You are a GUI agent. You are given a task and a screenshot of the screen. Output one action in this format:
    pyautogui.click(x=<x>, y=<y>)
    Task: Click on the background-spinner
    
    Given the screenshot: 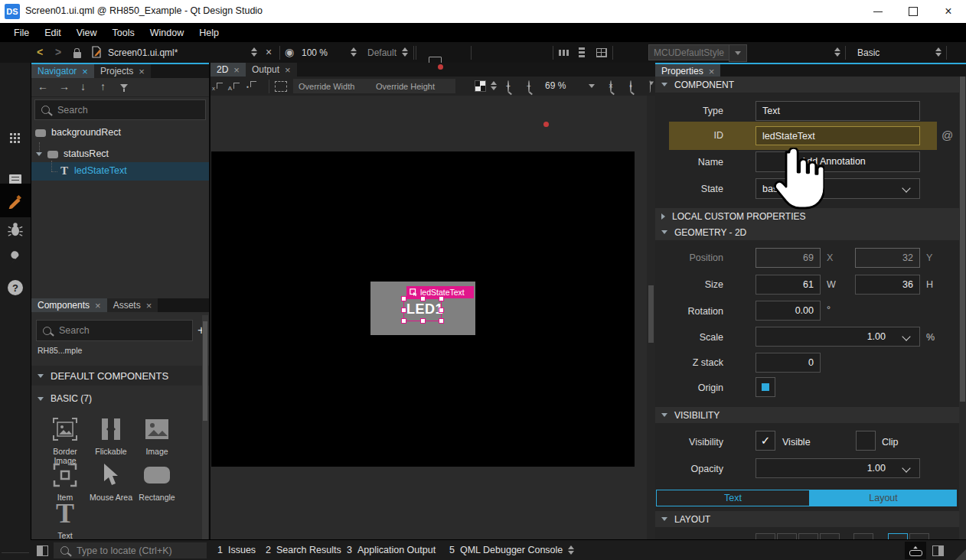 What is the action you would take?
    pyautogui.click(x=494, y=86)
    